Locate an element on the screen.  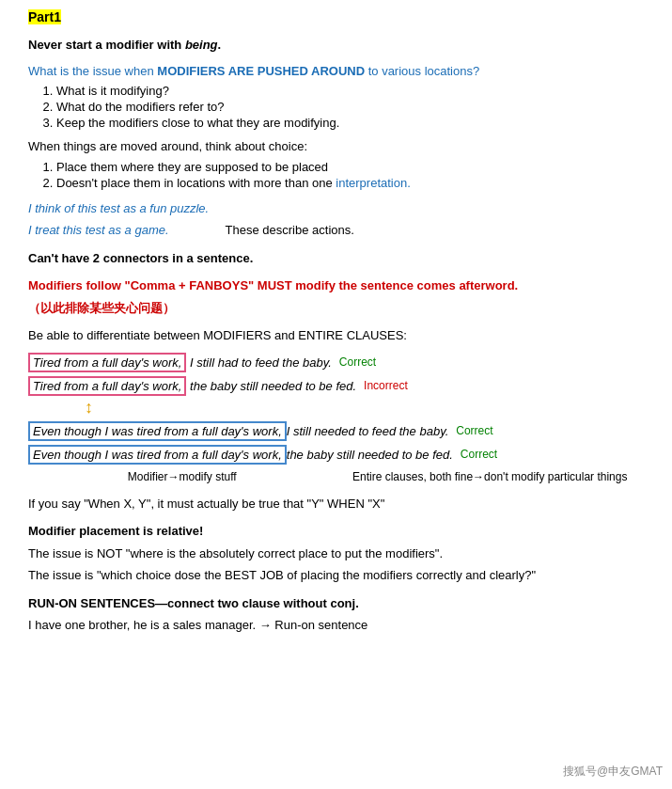
run-on-title: RUN-ON SENTENCES—connect two clause with… is located at coordinates (336, 604).